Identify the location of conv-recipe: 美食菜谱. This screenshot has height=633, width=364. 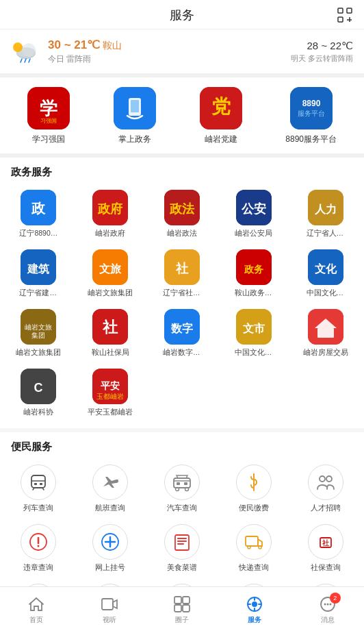
(182, 548).